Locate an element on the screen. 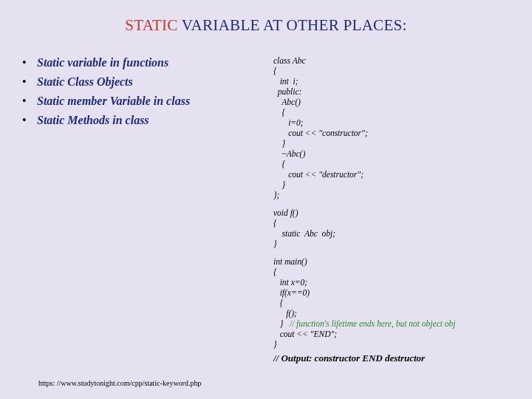 The height and width of the screenshot is (399, 532). list-item: • Static Class Objects is located at coordinates (148, 82).